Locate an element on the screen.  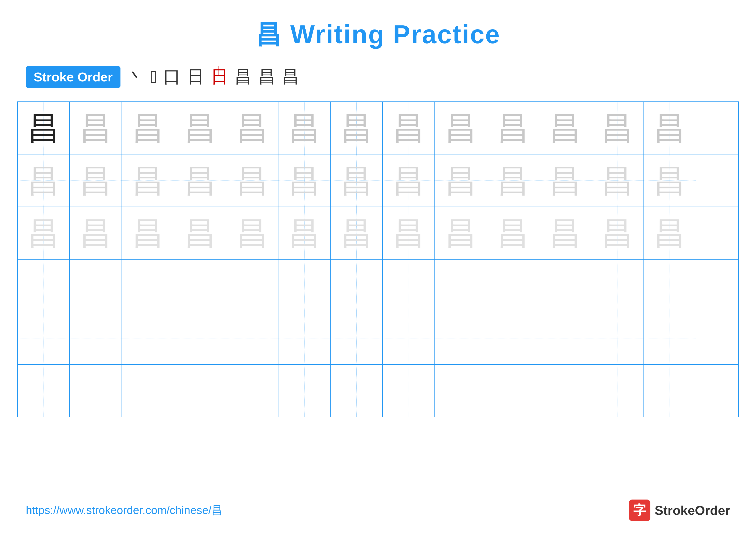
grid-cell-r2-c3: 昌 is located at coordinates (148, 180).